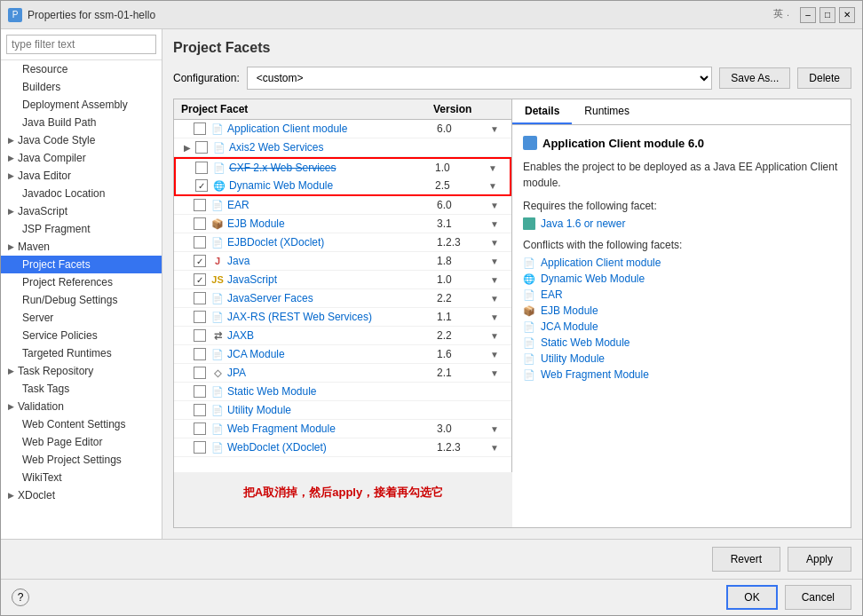 Image resolution: width=863 pixels, height=616 pixels. Describe the element at coordinates (819, 559) in the screenshot. I see `apply-button: Apply` at that location.